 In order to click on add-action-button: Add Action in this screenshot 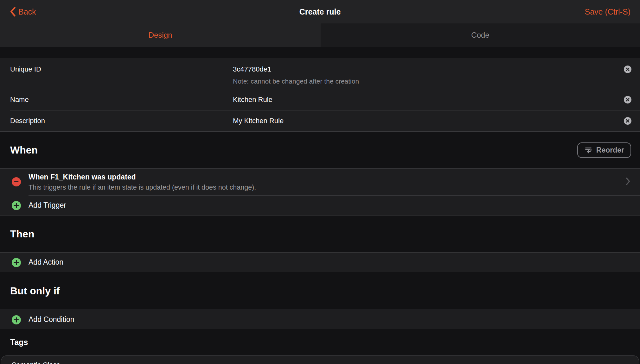, I will do `click(320, 262)`.